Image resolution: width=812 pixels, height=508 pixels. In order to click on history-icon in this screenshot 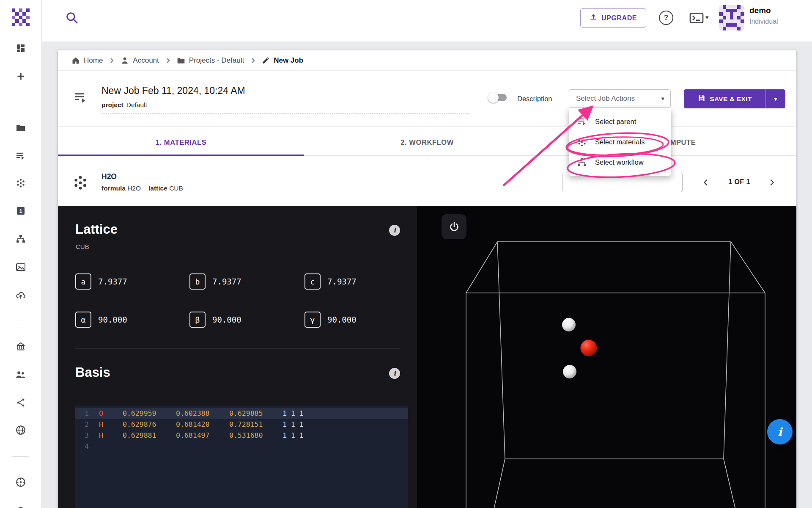, I will do `click(21, 505)`.